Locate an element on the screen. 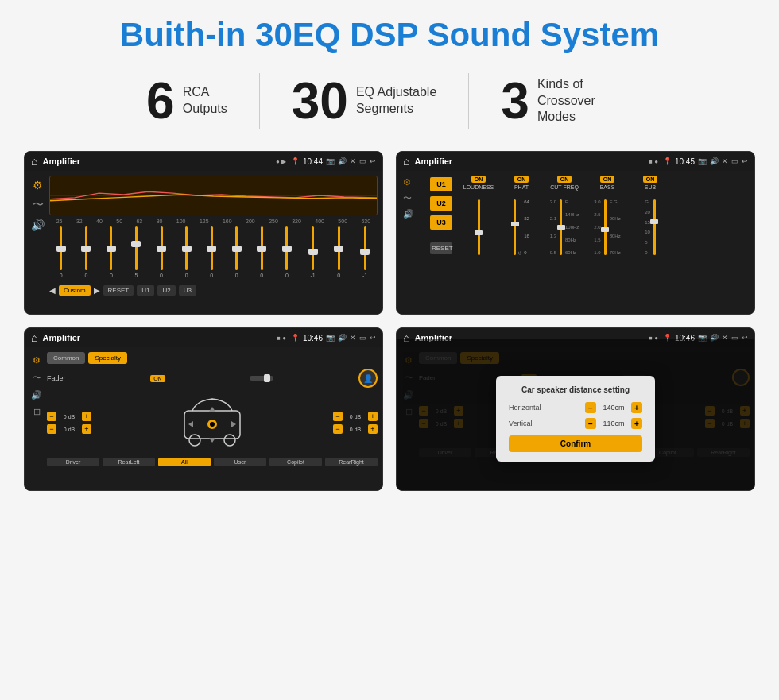 The image size is (779, 700). eq-slider-9: 0 is located at coordinates (262, 254).